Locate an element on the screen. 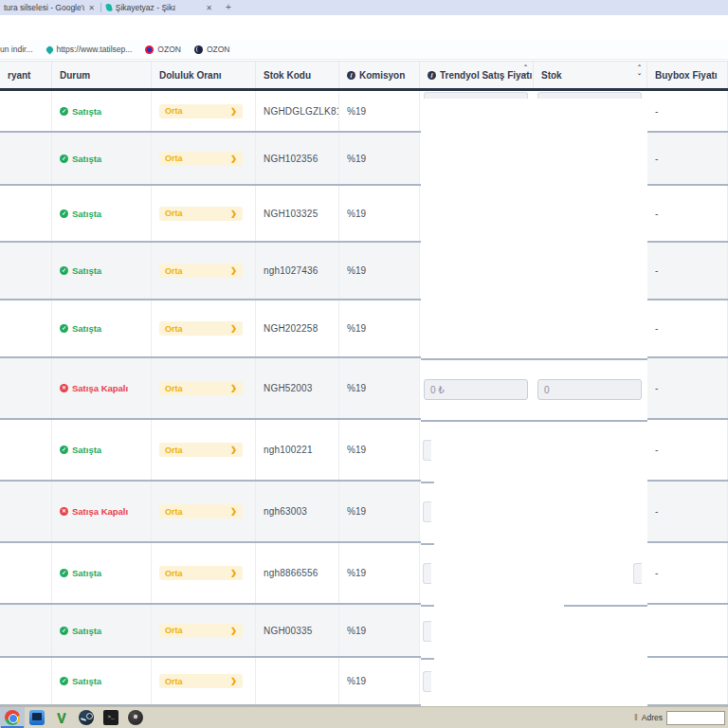 The height and width of the screenshot is (728, 728). column-header-stok: Stok⌃⌄ is located at coordinates (591, 76).